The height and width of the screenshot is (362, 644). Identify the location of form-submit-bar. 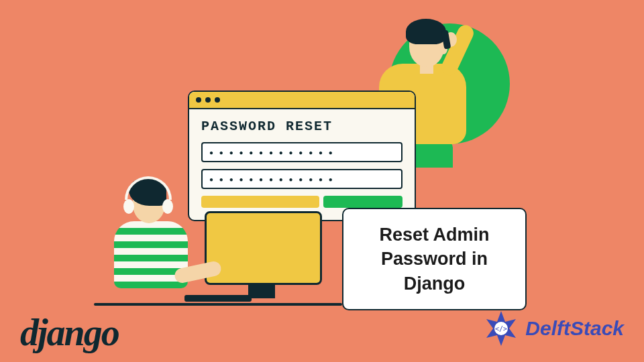
(363, 202).